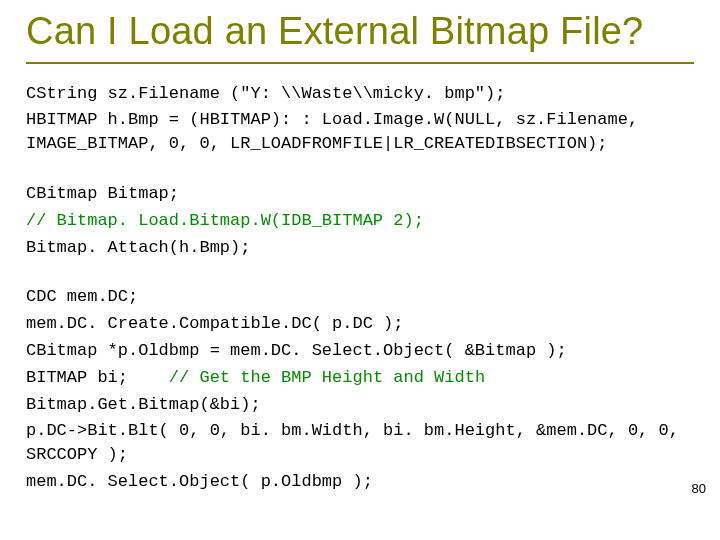 This screenshot has width=720, height=540. I want to click on code-text: BITMAP bi;, so click(77, 378).